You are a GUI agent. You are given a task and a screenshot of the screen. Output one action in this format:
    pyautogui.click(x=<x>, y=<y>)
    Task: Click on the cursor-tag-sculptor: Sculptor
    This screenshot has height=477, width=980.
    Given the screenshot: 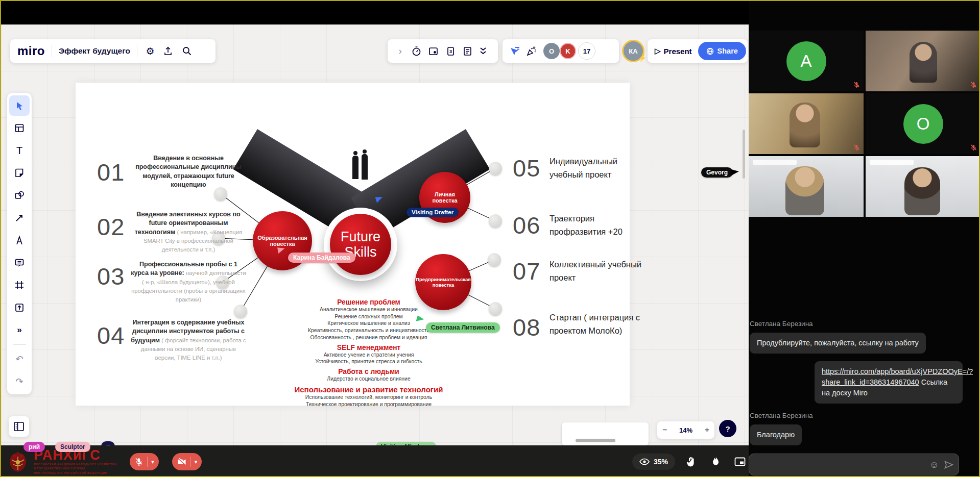 What is the action you would take?
    pyautogui.click(x=73, y=447)
    